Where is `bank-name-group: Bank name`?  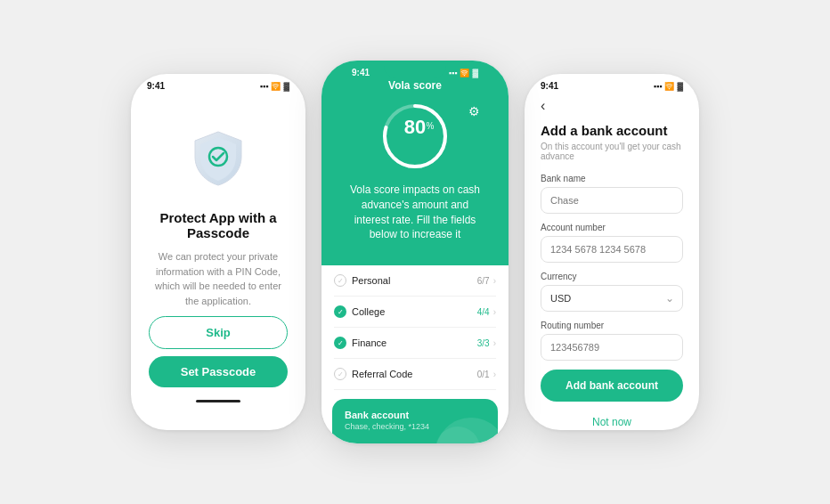
bank-name-group: Bank name is located at coordinates (612, 194).